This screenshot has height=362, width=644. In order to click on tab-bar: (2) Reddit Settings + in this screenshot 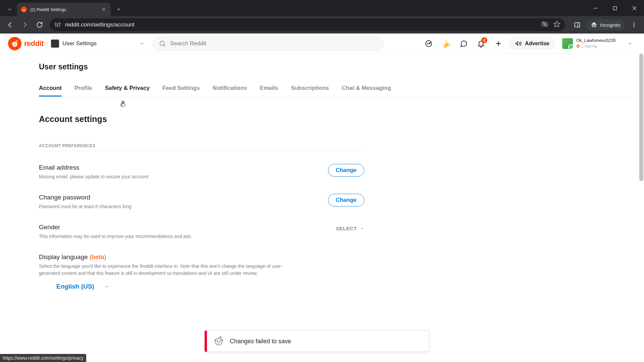, I will do `click(322, 8)`.